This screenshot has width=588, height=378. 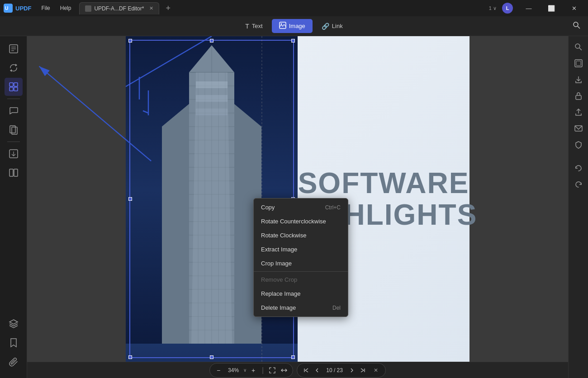 I want to click on context-delete-image: Delete Image Del, so click(x=301, y=307).